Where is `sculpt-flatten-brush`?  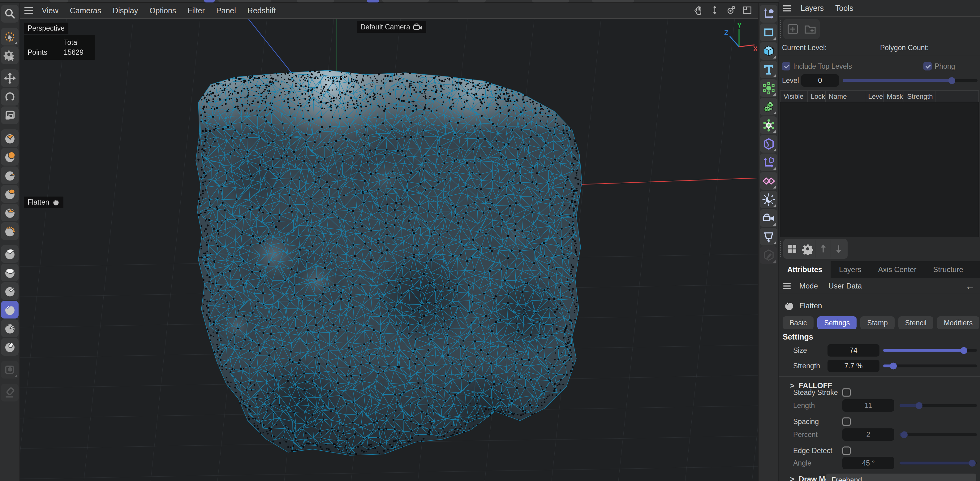
sculpt-flatten-brush is located at coordinates (10, 310).